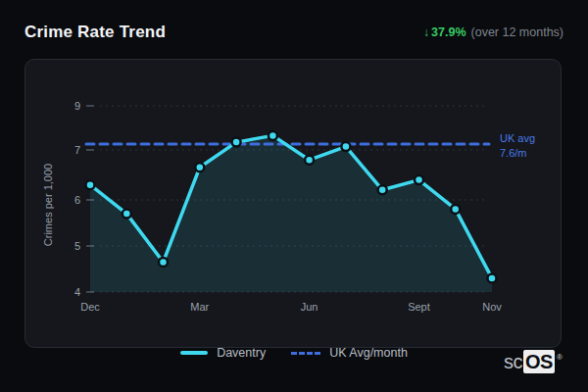  What do you see at coordinates (514, 153) in the screenshot?
I see `uk-avg-annotation-value: 7.6/m` at bounding box center [514, 153].